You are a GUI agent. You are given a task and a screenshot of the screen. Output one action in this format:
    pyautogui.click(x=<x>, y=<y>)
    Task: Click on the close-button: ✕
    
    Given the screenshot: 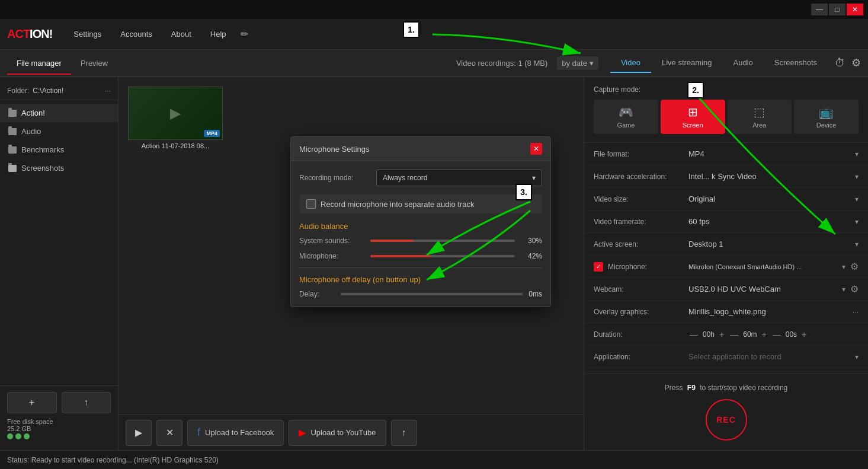 What is the action you would take?
    pyautogui.click(x=855, y=9)
    